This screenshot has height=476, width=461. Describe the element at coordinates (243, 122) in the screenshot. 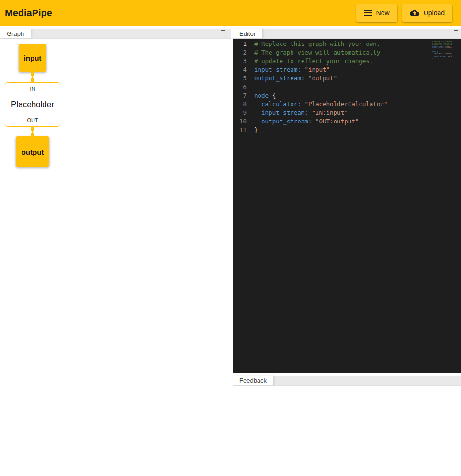

I see `line-number: 10` at that location.